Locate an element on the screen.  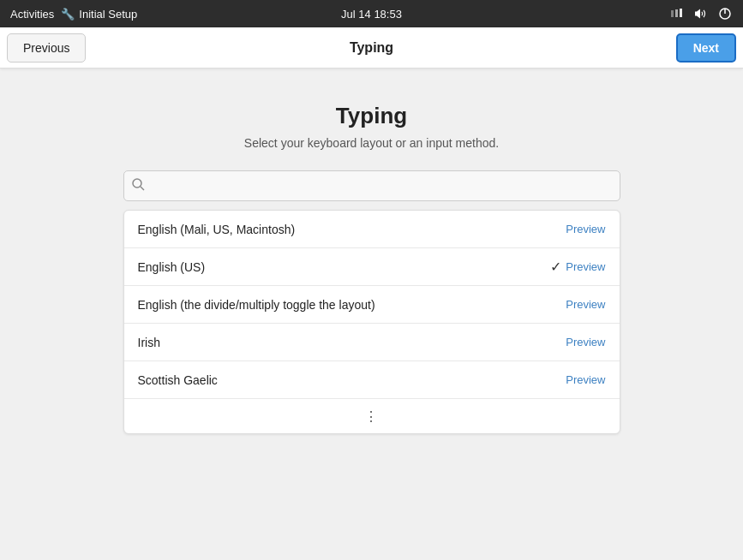
list-item: English (the divide/multiply toggle the … is located at coordinates (372, 305).